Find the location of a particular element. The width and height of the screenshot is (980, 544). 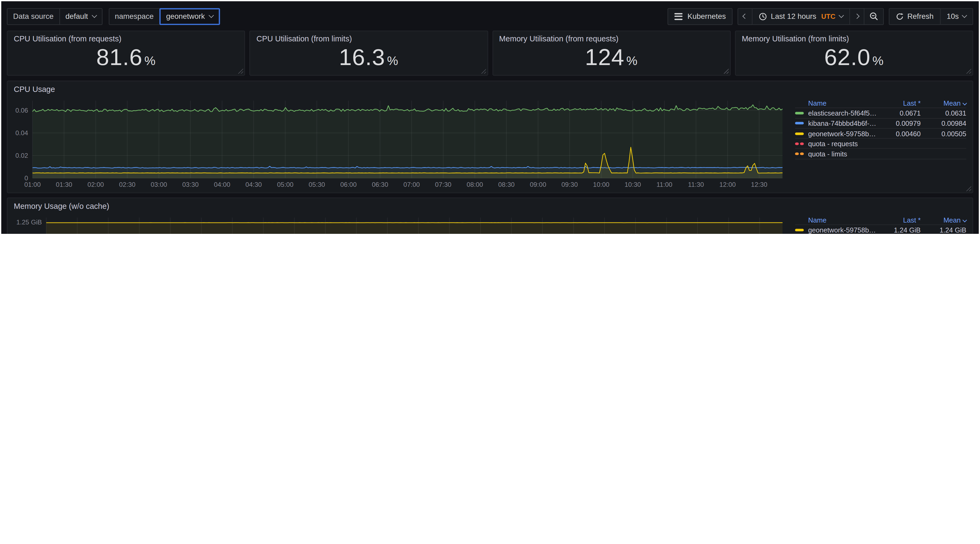

svg-text: 06:00 is located at coordinates (348, 185).